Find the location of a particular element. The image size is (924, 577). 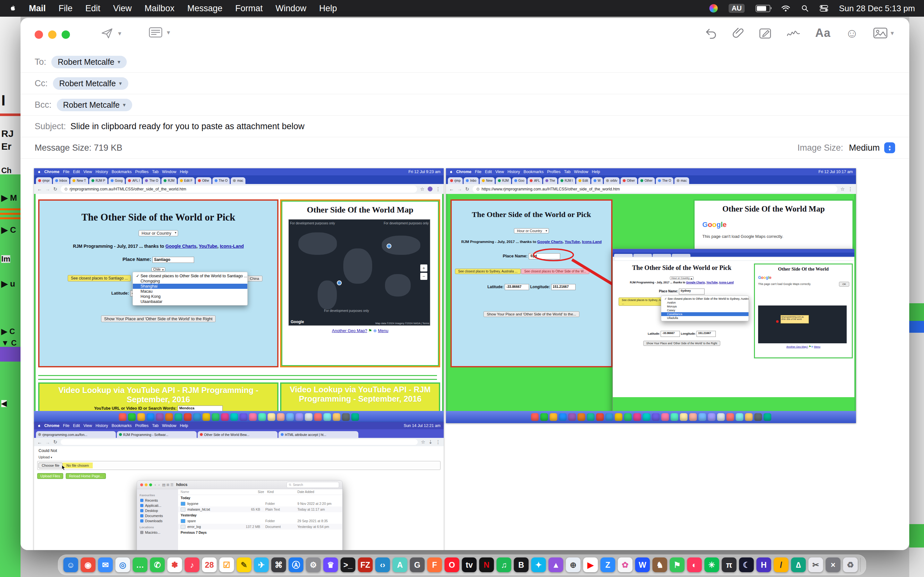

attachment-image-3: Chrome FileEditViewHistoryBookmarksProfi… is located at coordinates (239, 486).